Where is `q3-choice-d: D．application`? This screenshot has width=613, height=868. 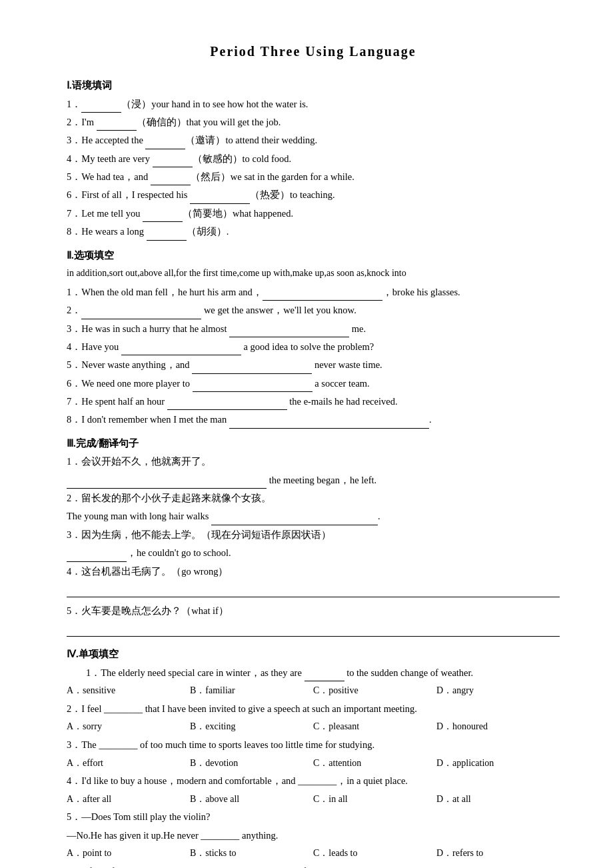
q3-choice-d: D．application is located at coordinates (498, 763).